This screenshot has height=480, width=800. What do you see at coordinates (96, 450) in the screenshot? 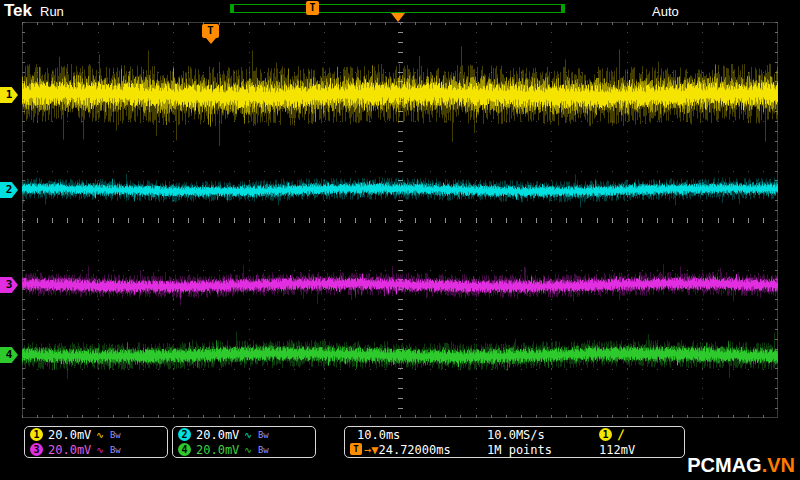
I see `channel-readout-3: 3 20.0mV ∿ Bw` at bounding box center [96, 450].